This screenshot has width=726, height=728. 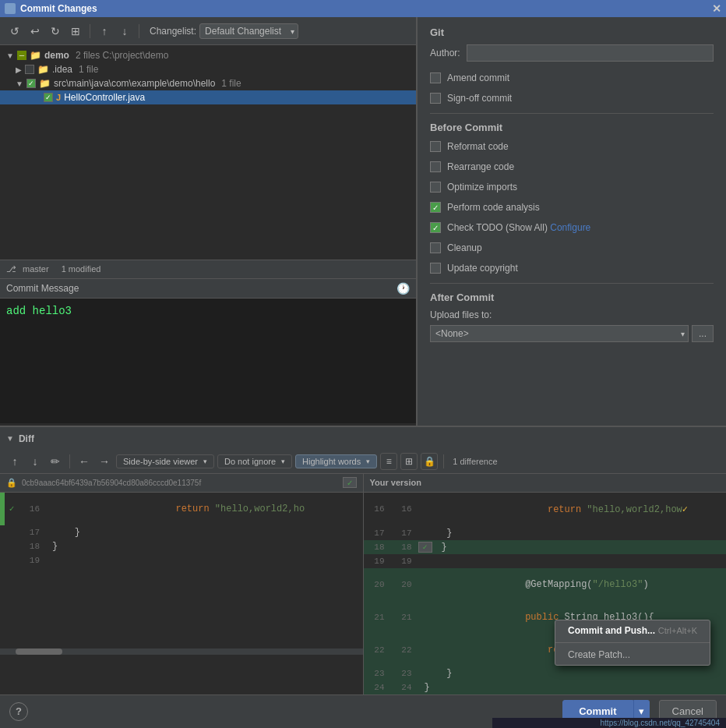 What do you see at coordinates (33, 560) in the screenshot?
I see `line-num-19: 19` at bounding box center [33, 560].